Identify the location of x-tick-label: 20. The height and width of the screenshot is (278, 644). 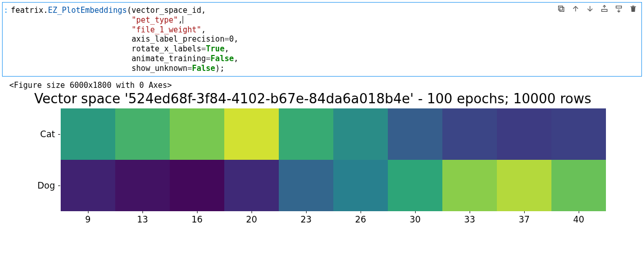
(252, 218).